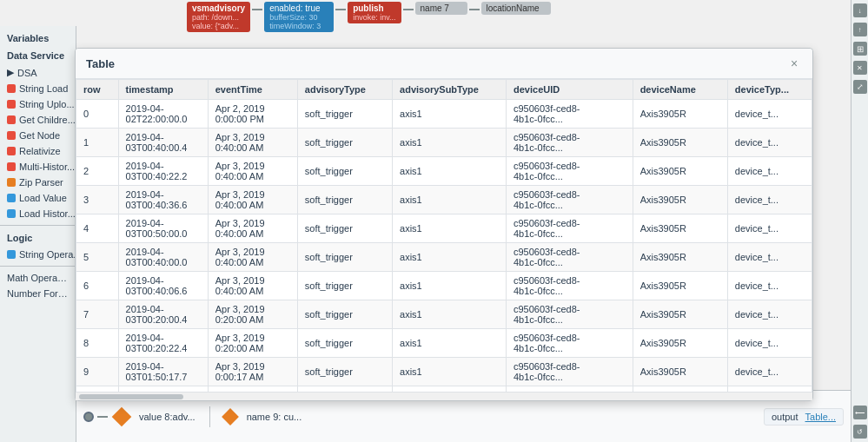  I want to click on cell-advisorySubType-6: axis1, so click(450, 287).